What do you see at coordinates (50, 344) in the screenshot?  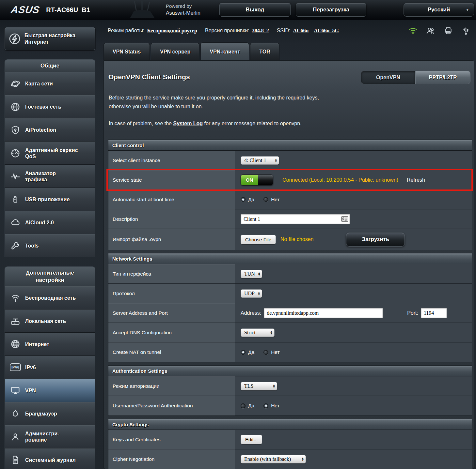 I see `sidebar-item-wan: Интернет` at bounding box center [50, 344].